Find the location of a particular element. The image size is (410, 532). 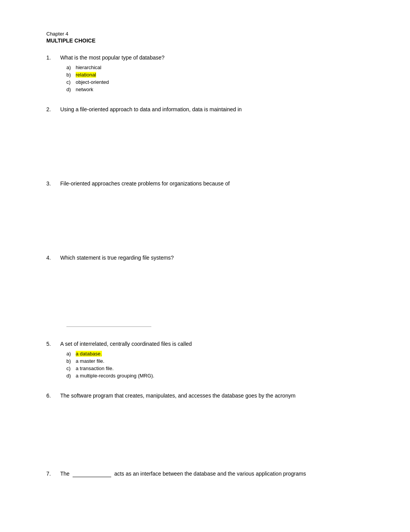

question-1-number: 1. is located at coordinates (53, 58).